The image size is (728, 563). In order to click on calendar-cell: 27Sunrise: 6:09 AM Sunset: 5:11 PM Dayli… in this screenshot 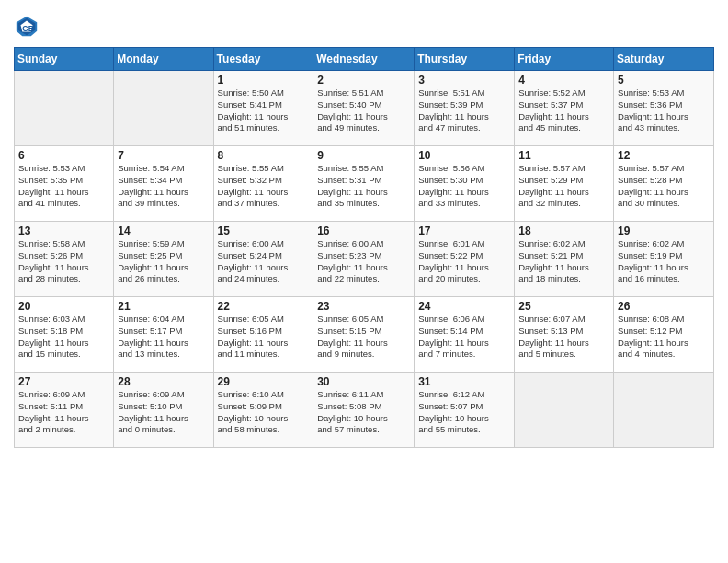, I will do `click(64, 410)`.